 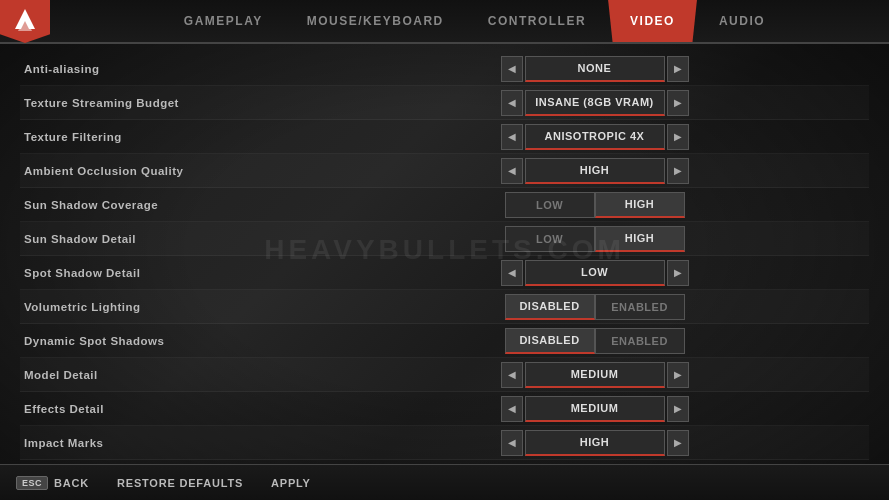 I want to click on setting-control-model-detail: ◀ Medium ▶, so click(x=594, y=375).